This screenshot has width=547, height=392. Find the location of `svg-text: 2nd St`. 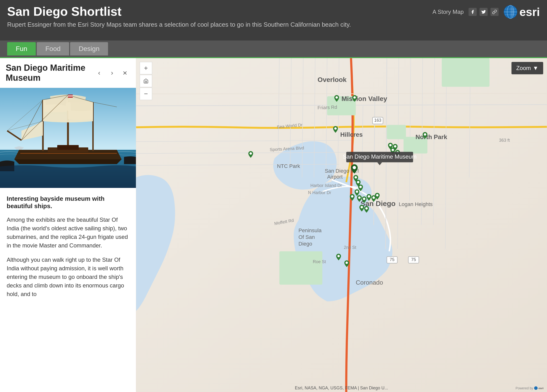

svg-text: 2nd St is located at coordinates (350, 247).